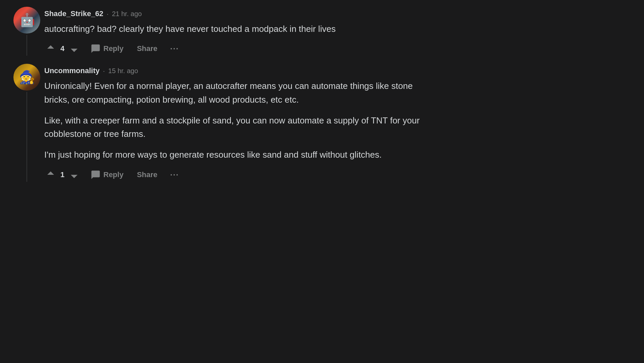 The width and height of the screenshot is (644, 363). I want to click on avatar-shade-strike, so click(27, 20).